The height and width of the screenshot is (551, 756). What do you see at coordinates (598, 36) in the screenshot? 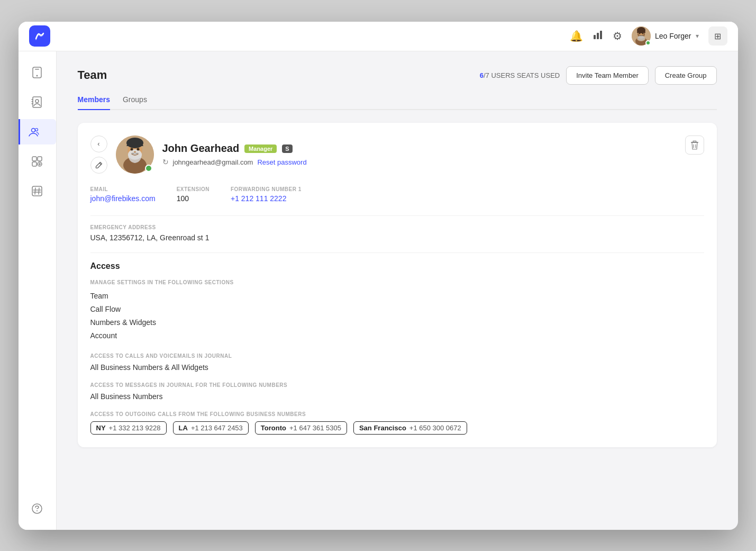
I see `chart-icon` at bounding box center [598, 36].